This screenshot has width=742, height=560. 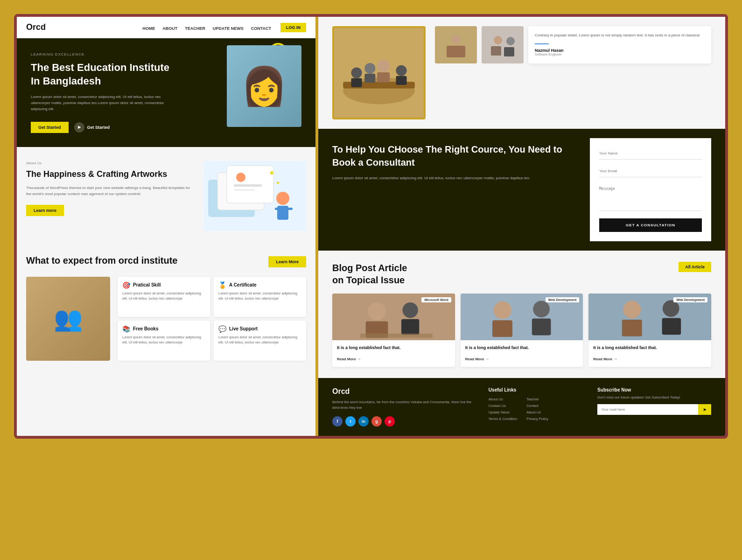 What do you see at coordinates (403, 421) in the screenshot?
I see `footer-social: f t in g p` at bounding box center [403, 421].